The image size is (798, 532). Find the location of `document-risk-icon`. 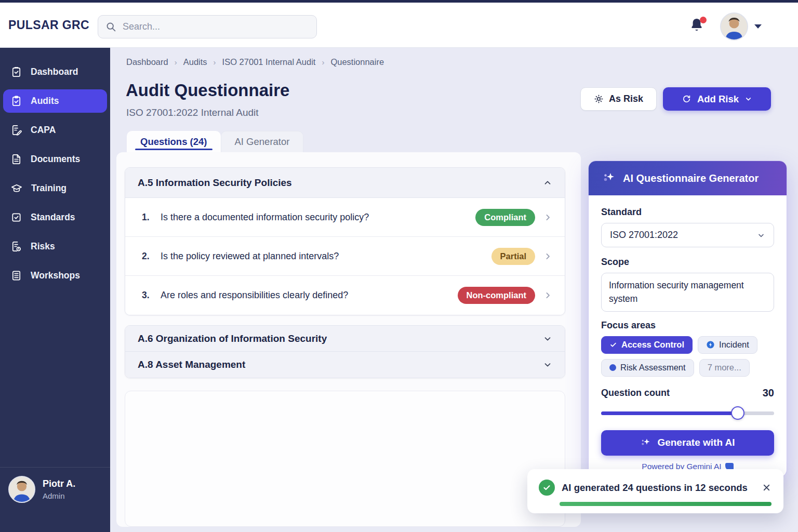

document-risk-icon is located at coordinates (17, 246).